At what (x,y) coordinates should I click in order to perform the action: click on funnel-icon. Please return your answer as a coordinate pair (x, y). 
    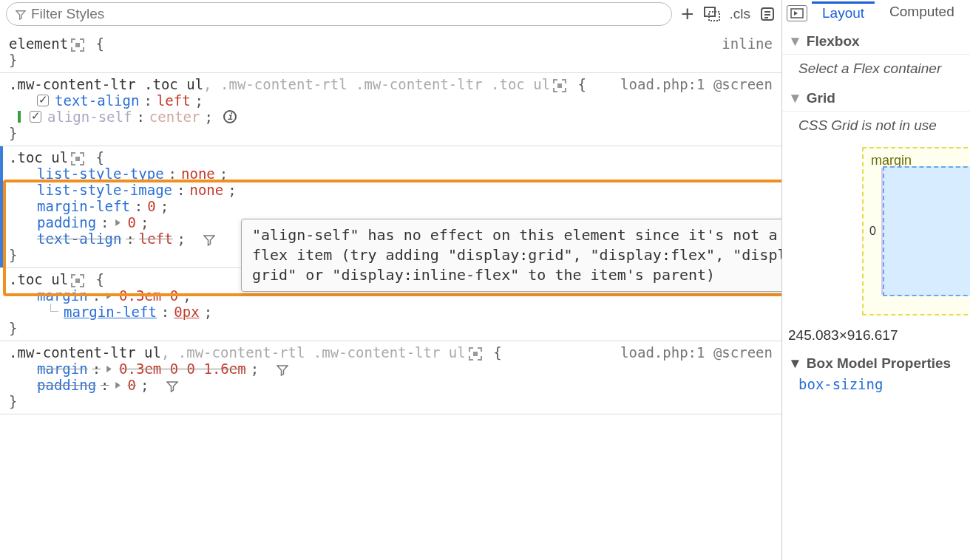
    Looking at the image, I should click on (21, 15).